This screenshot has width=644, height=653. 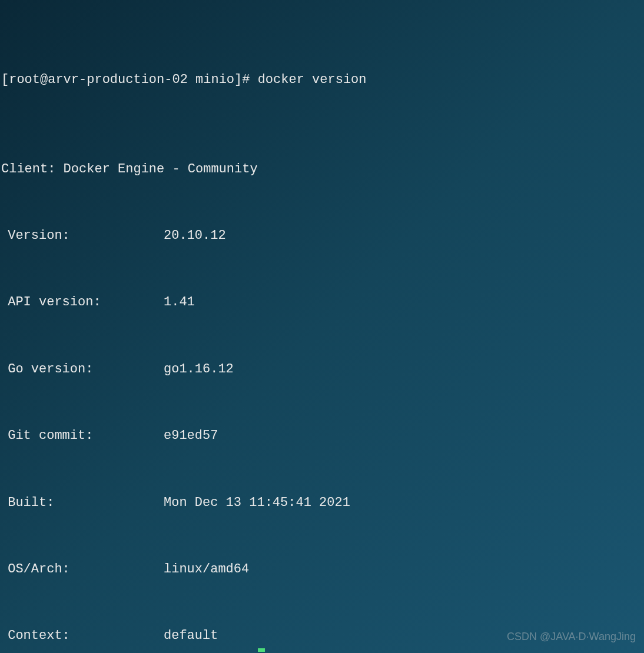 What do you see at coordinates (179, 302) in the screenshot?
I see `value: 1.41` at bounding box center [179, 302].